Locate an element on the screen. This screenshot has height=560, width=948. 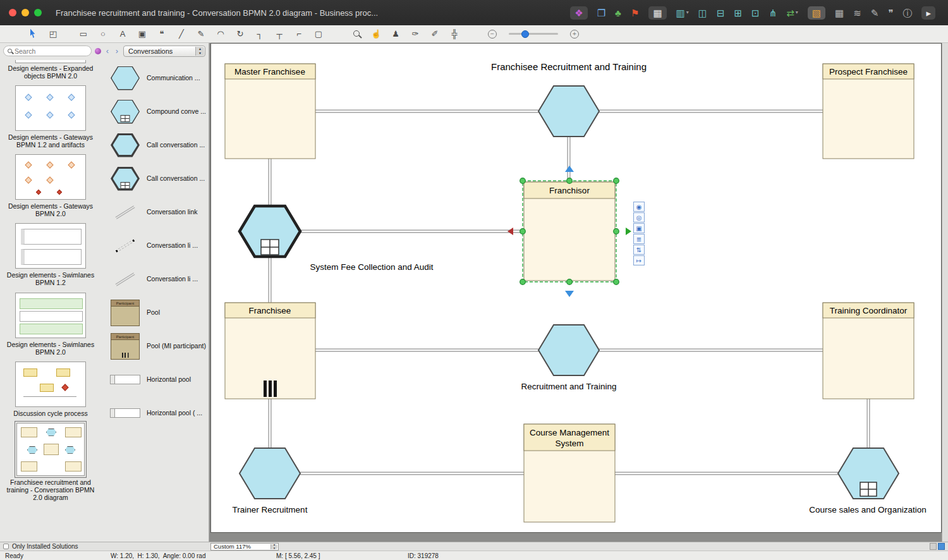
endpoint-arrow-left-icon is located at coordinates (511, 231).